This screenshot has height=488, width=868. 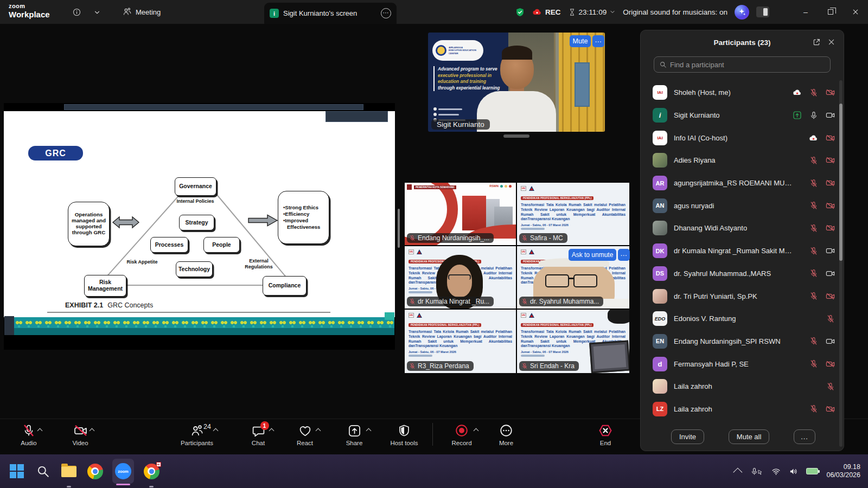 What do you see at coordinates (92, 431) in the screenshot?
I see `video-options-caret` at bounding box center [92, 431].